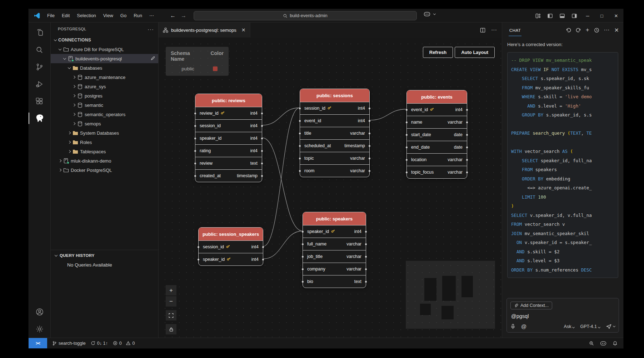 The height and width of the screenshot is (358, 644). What do you see at coordinates (334, 250) in the screenshot?
I see `er-table-speakers: public: speakersspeaker_idint4full_namev…` at bounding box center [334, 250].